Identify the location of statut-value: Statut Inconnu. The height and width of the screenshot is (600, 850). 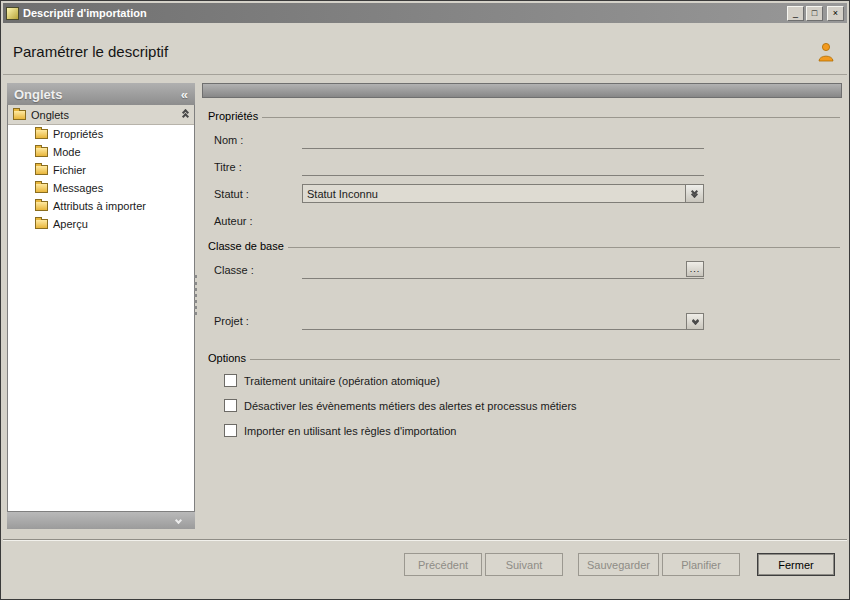
(494, 194).